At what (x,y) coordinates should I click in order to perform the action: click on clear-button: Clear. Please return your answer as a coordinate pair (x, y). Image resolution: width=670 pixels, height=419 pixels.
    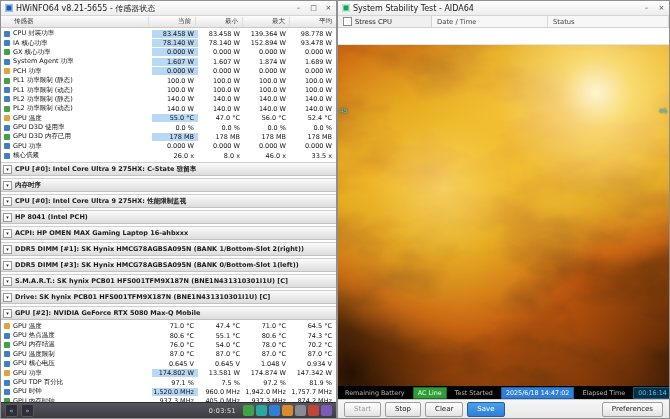
    Looking at the image, I should click on (444, 410).